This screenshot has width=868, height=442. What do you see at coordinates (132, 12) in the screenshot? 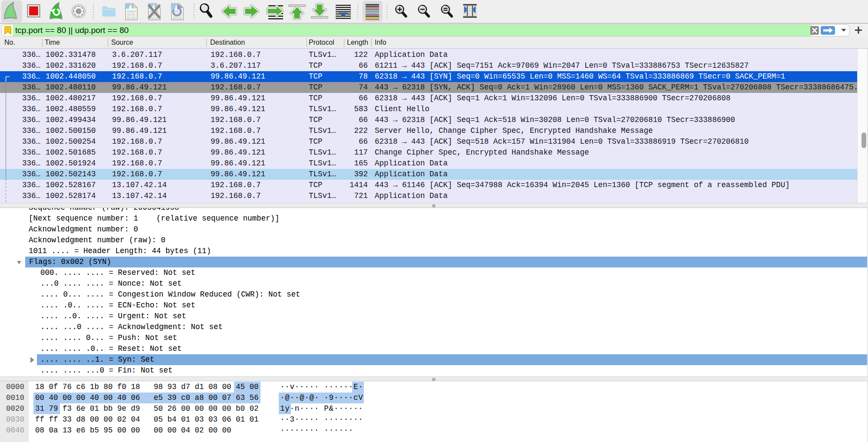
I see `svg-text: 01010` at bounding box center [132, 12].